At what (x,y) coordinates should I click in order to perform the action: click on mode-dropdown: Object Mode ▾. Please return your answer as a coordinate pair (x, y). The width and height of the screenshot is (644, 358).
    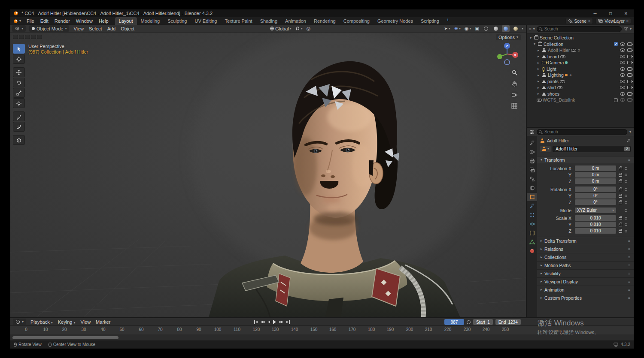
    Looking at the image, I should click on (49, 28).